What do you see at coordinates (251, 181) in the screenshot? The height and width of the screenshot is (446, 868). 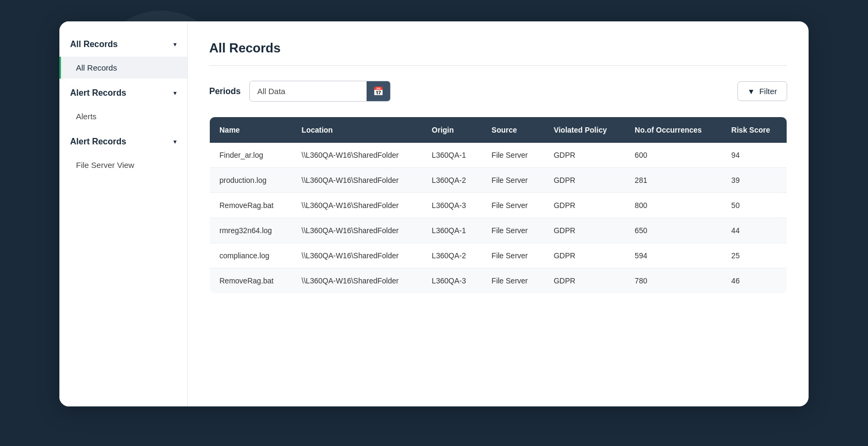 I see `cell-name: production.log` at bounding box center [251, 181].